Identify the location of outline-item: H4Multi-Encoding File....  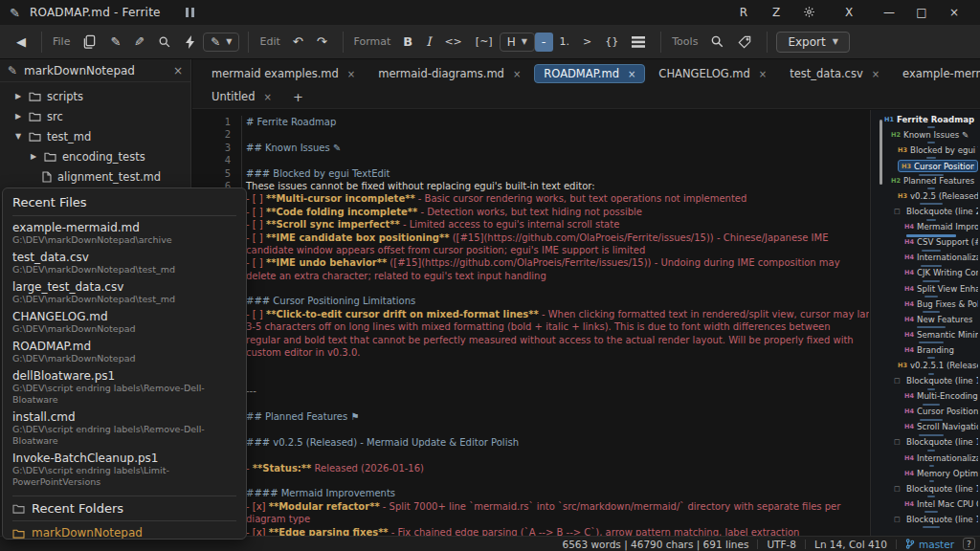
(931, 399).